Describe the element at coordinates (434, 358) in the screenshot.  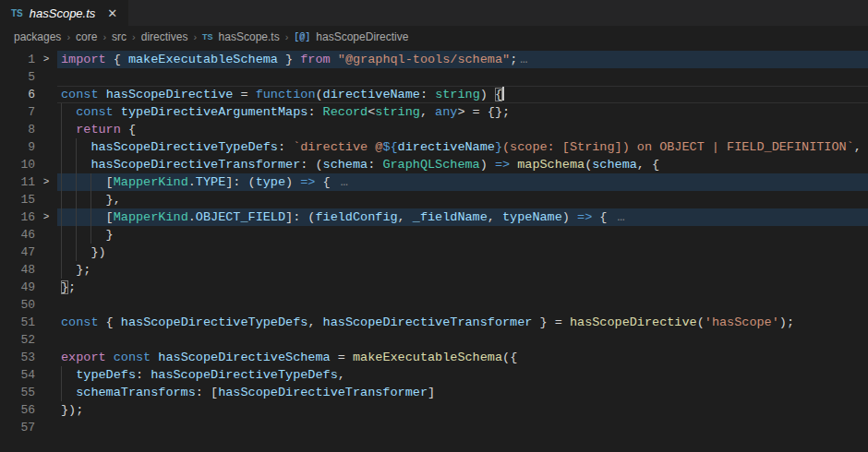
I see `code-line: 53export const hasScopeDirectiveSchema =…` at that location.